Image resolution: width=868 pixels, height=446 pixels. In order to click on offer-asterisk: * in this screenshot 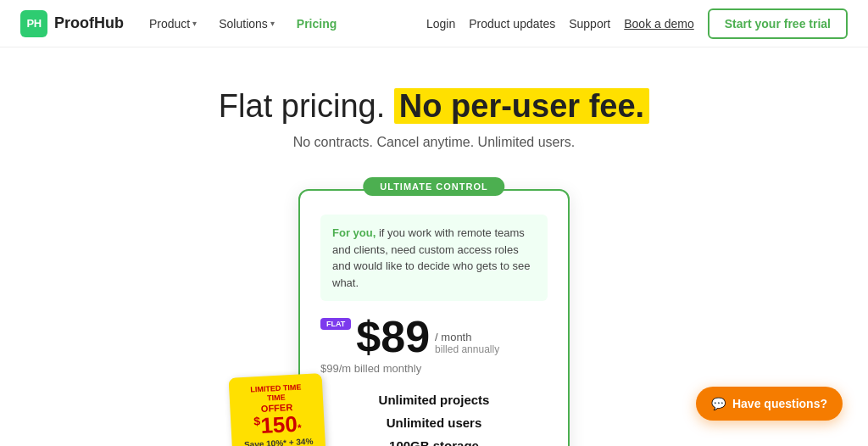, I will do `click(300, 427)`.